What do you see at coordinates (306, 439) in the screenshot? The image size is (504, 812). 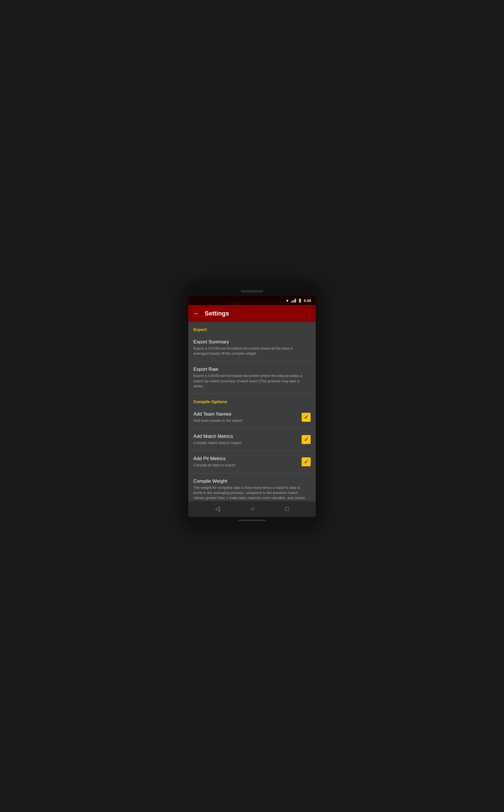 I see `add-match-metrics-checkbox: ✓` at bounding box center [306, 439].